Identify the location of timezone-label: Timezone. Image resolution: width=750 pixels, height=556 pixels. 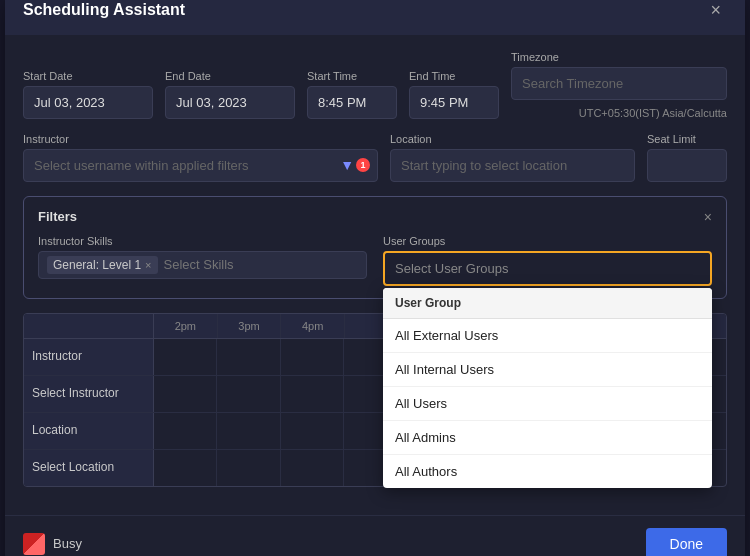
(619, 57).